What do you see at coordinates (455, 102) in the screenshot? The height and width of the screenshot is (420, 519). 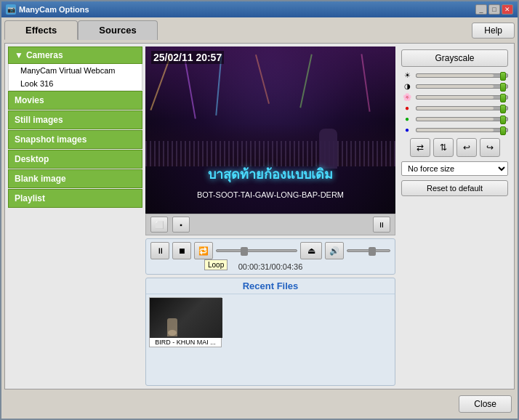 I see `sliders-area: ☀ ◑` at bounding box center [455, 102].